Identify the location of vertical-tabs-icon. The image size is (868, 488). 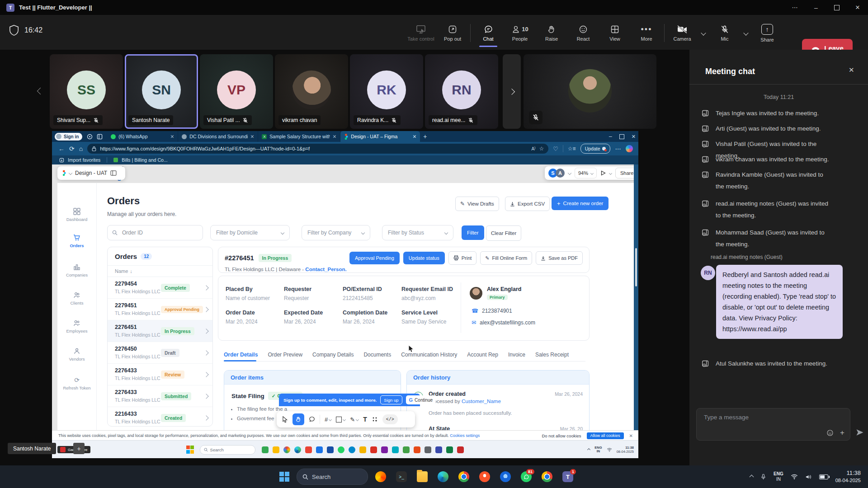
(99, 136).